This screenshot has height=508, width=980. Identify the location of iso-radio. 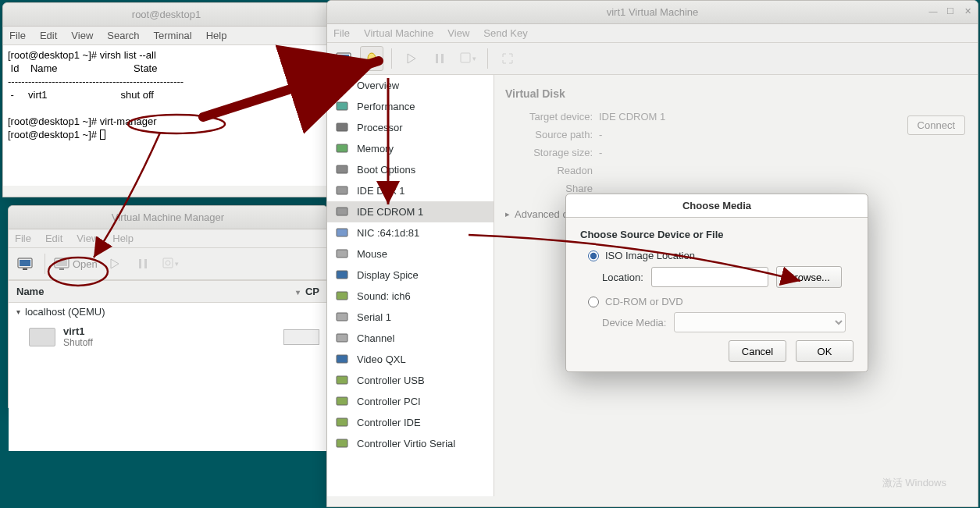
(593, 256).